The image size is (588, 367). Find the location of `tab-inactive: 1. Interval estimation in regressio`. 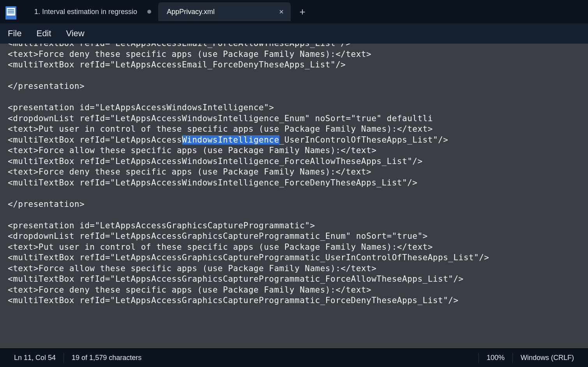

tab-inactive: 1. Interval estimation in regressio is located at coordinates (92, 12).